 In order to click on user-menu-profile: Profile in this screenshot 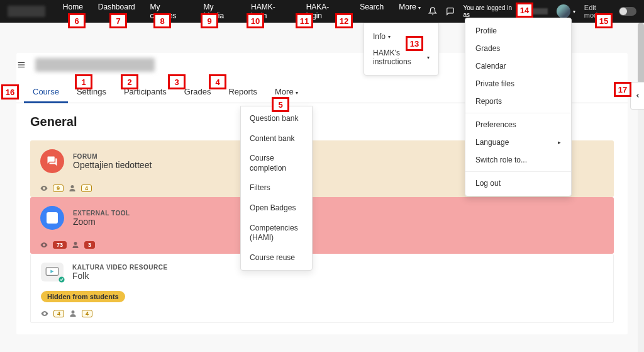, I will do `click(518, 31)`.